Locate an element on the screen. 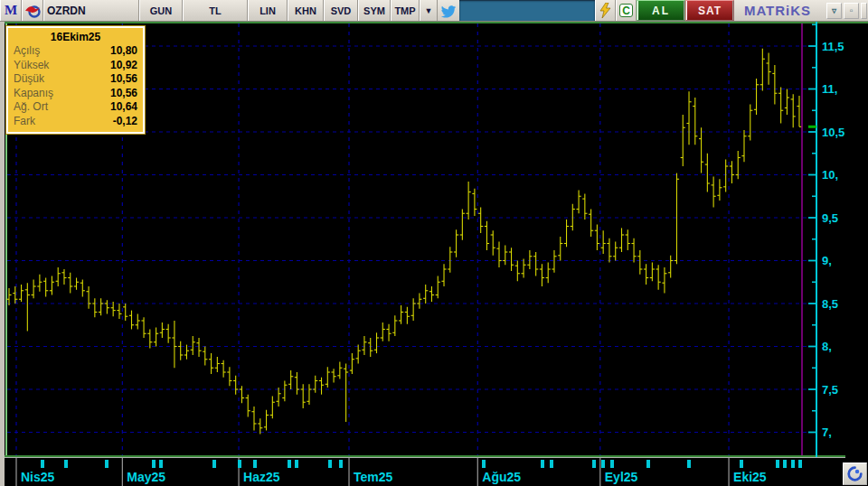 The width and height of the screenshot is (868, 486). tooltip-row-change: Fark -0,12 is located at coordinates (76, 122).